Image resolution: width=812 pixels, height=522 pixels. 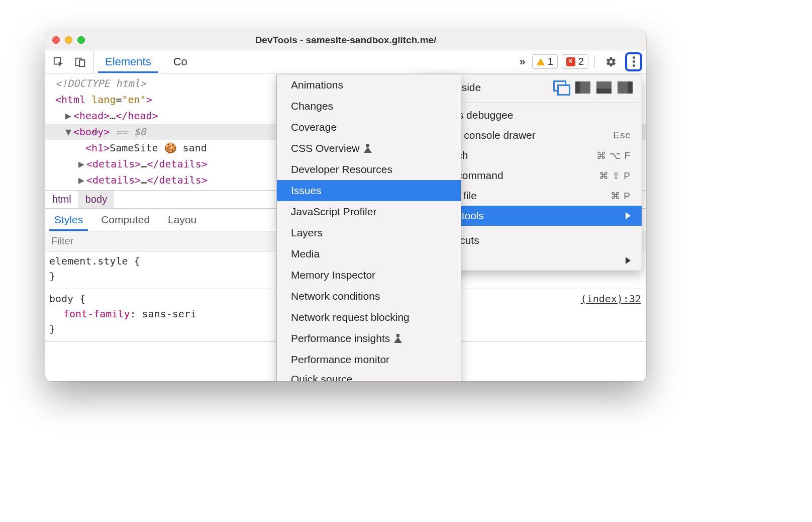 What do you see at coordinates (369, 127) in the screenshot?
I see `submenu-coverage: Coverage` at bounding box center [369, 127].